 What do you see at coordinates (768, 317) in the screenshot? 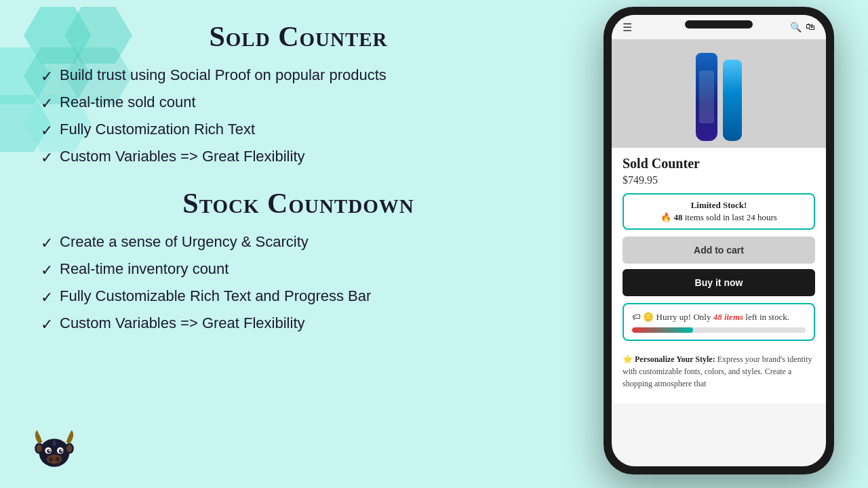
I see `hurry-text-suffix: left in stock.` at bounding box center [768, 317].